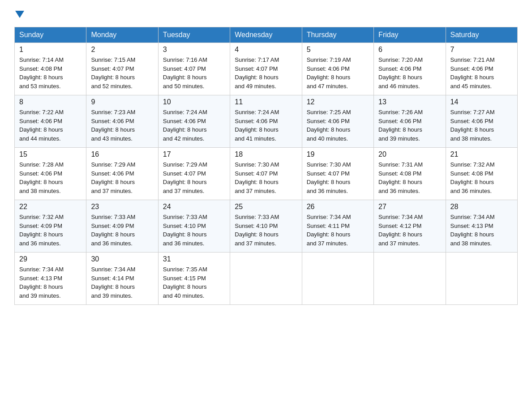 The width and height of the screenshot is (532, 411). I want to click on day-info: Sunrise: 7:32 AMSunset: 4:09 PMDaylight:…, so click(50, 230).